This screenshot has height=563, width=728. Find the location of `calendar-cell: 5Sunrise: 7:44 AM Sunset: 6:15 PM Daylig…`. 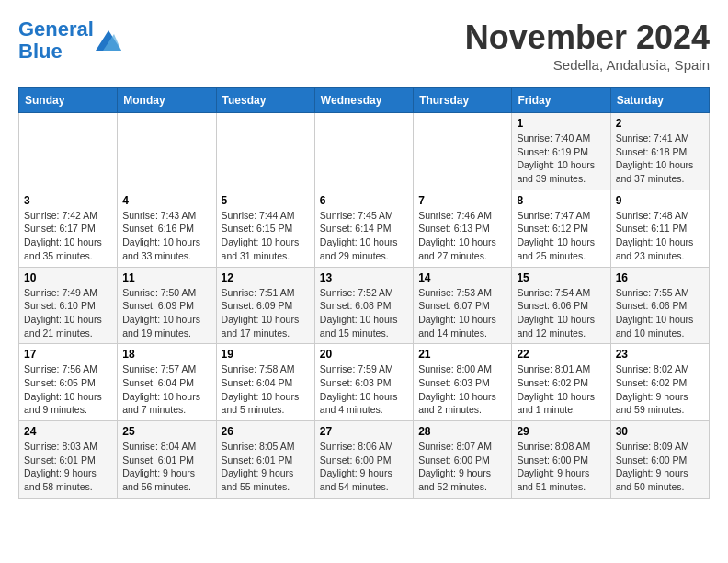

calendar-cell: 5Sunrise: 7:44 AM Sunset: 6:15 PM Daylig… is located at coordinates (265, 228).